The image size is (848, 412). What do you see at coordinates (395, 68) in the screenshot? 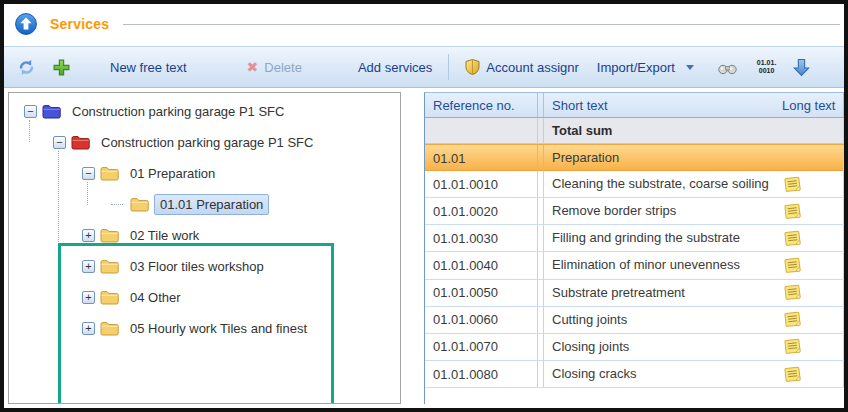
I see `add-services-button: Add services` at bounding box center [395, 68].